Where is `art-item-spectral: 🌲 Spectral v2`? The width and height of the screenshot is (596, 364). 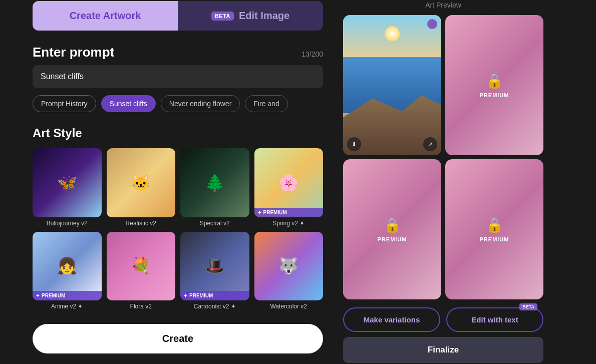 art-item-spectral: 🌲 Spectral v2 is located at coordinates (215, 187).